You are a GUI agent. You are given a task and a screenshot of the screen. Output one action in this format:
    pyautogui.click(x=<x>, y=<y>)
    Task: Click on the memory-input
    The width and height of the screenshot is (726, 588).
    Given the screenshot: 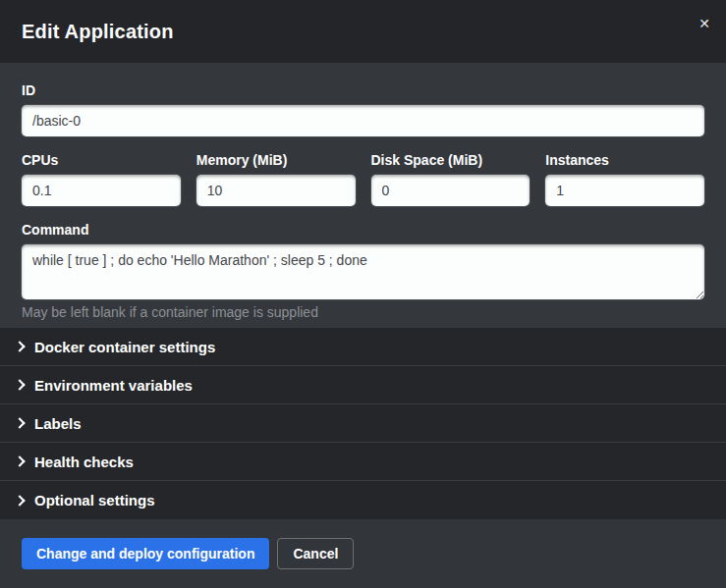 What is the action you would take?
    pyautogui.click(x=276, y=190)
    